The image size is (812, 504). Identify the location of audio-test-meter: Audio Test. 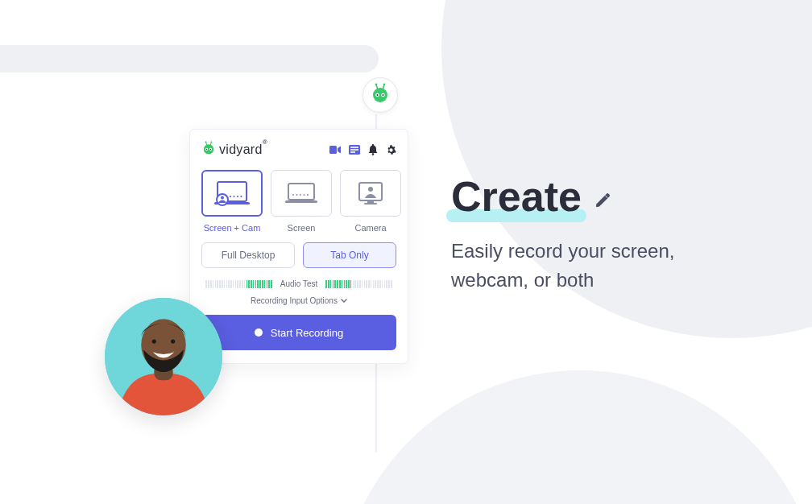
(299, 283).